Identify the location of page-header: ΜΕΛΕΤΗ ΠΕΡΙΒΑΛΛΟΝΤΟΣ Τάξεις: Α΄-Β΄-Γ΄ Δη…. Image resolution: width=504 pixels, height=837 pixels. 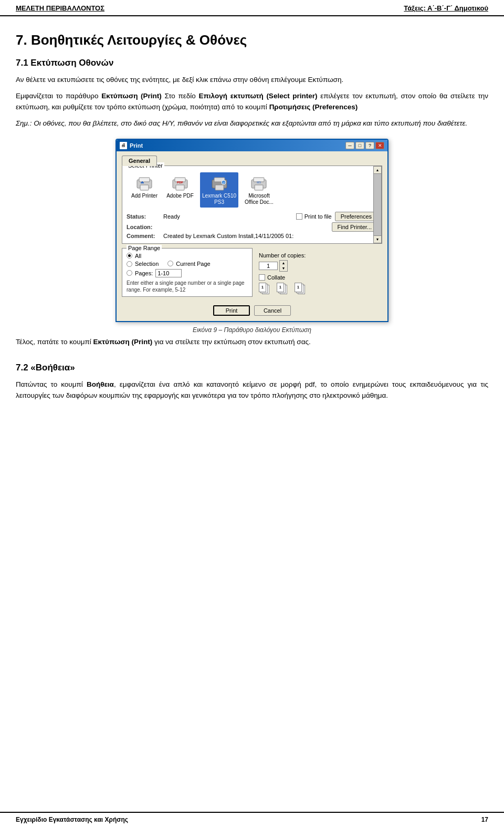
(252, 8).